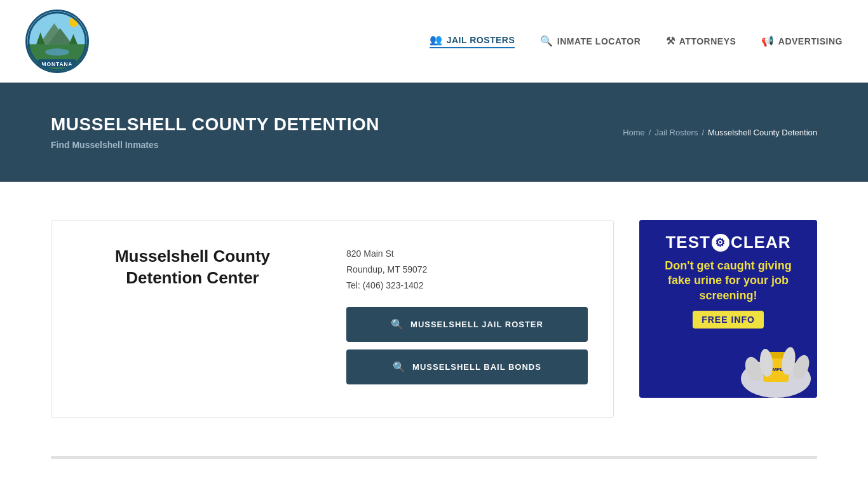 The height and width of the screenshot is (488, 868). What do you see at coordinates (728, 320) in the screenshot?
I see `ad-cta: FREE INFO` at bounding box center [728, 320].